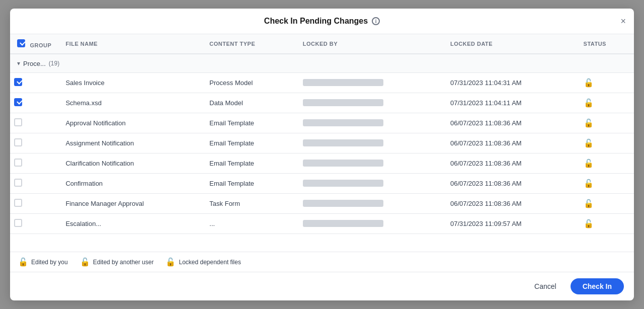 The image size is (644, 309). Describe the element at coordinates (322, 83) in the screenshot. I see `table-row: Sales InvoiceProcess Model●●●●●●●●●●●●●●…` at that location.